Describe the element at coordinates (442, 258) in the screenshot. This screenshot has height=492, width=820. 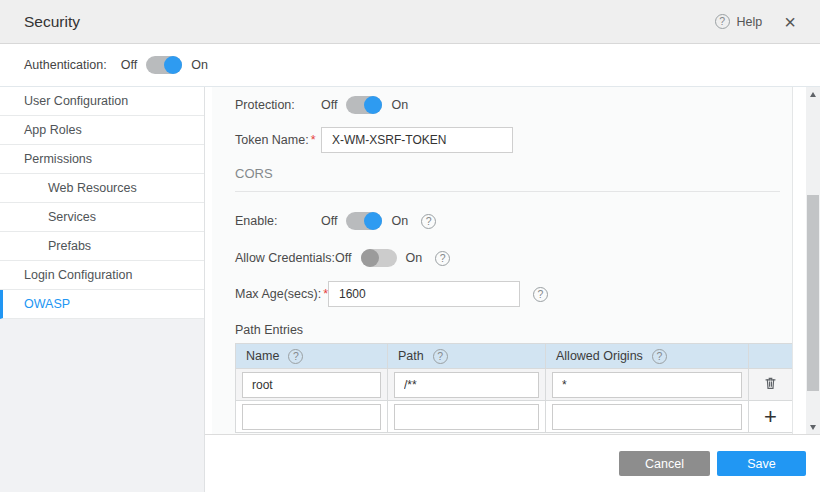
I see `allow-credentials-help-icon: ?` at that location.